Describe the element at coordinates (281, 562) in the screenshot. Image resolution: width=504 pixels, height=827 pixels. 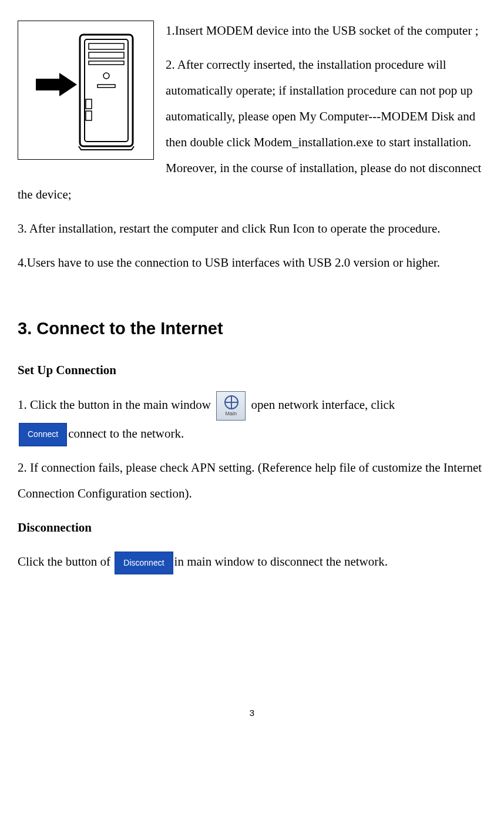
I see `disconnect-text-b: in main window to disconnect the network…` at that location.